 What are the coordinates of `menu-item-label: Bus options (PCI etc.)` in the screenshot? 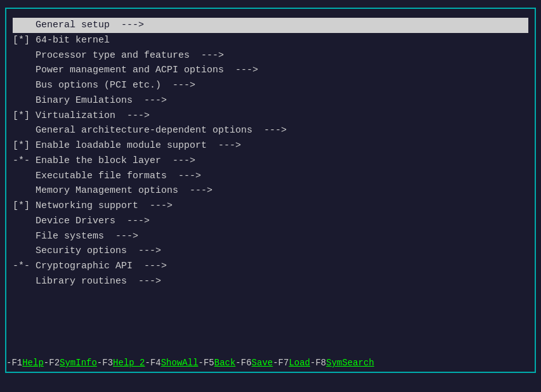 It's located at (98, 86).